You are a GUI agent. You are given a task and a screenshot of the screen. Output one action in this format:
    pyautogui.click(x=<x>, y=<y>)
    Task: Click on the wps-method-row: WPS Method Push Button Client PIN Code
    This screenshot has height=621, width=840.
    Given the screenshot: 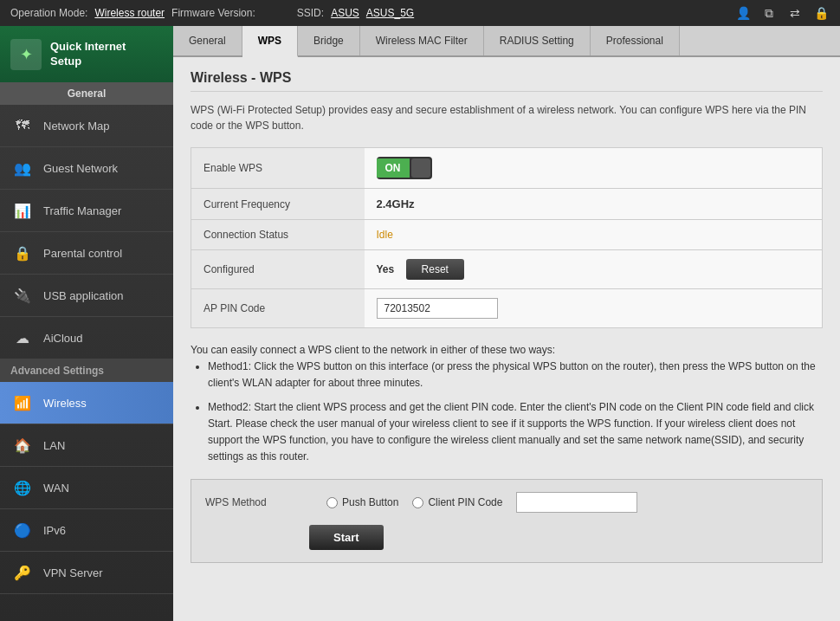 What is the action you would take?
    pyautogui.click(x=507, y=502)
    